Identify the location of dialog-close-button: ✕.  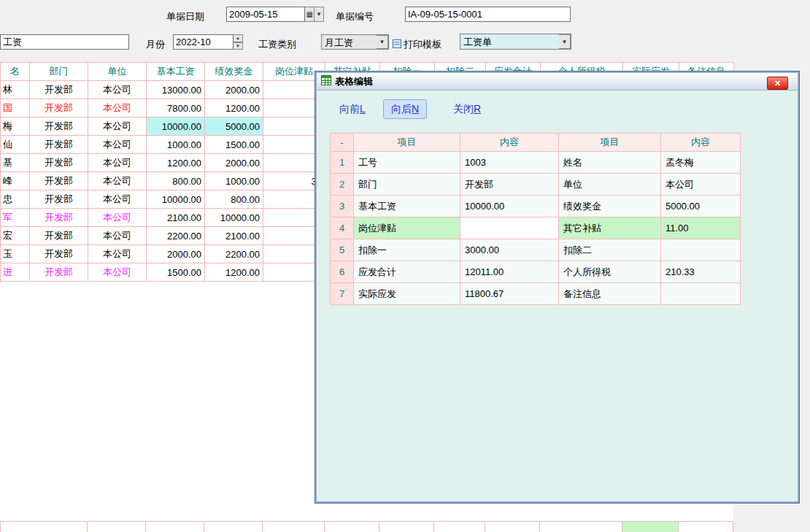
(778, 83).